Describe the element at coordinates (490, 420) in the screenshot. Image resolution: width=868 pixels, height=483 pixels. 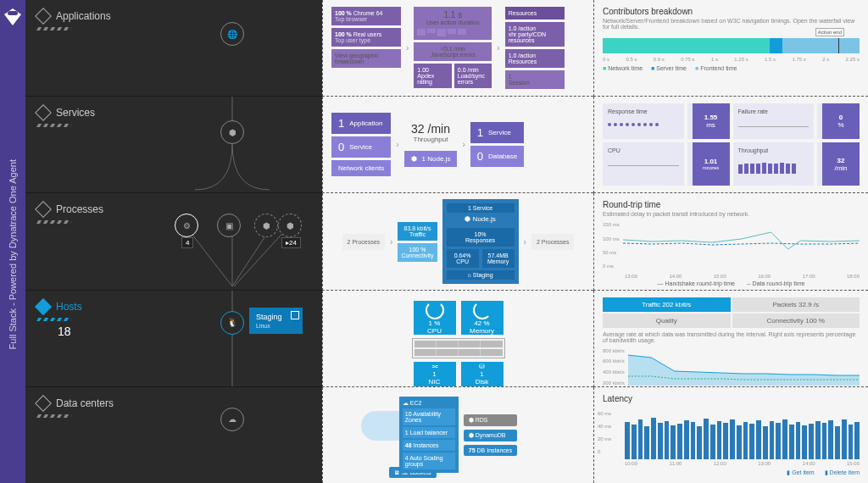
I see `rds-chip: ⬢ RDS` at that location.